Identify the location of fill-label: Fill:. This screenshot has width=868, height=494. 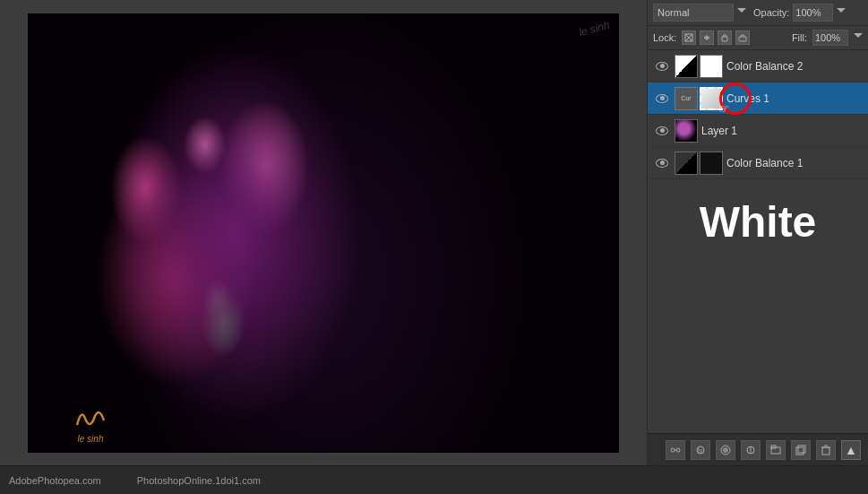
(799, 38).